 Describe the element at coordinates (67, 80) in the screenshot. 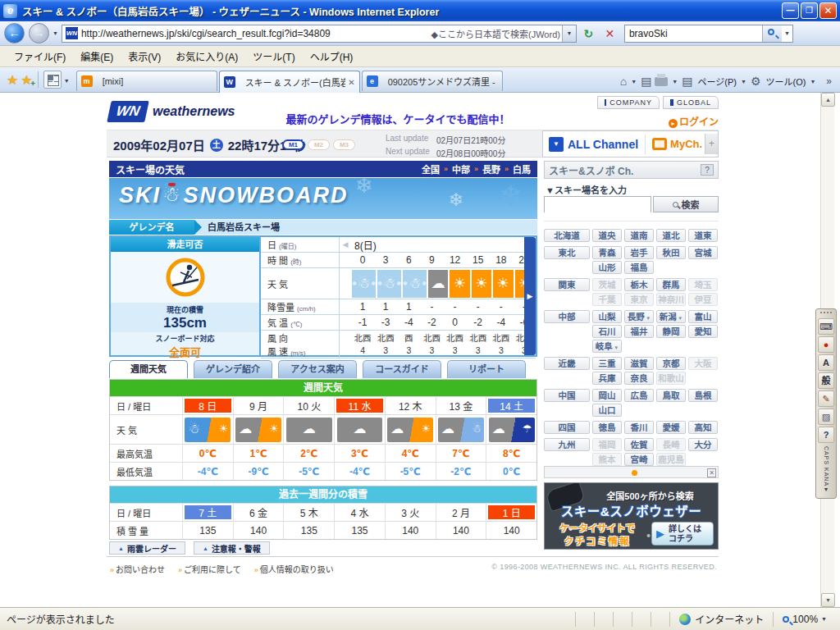

I see `tab-list-dropdown-icon: ▼` at that location.